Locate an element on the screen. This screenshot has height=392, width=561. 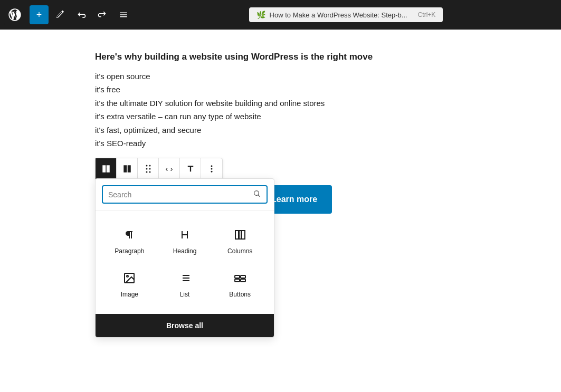
page-title-text: How to Make a WordPress Website: Step-b.… is located at coordinates (339, 15).